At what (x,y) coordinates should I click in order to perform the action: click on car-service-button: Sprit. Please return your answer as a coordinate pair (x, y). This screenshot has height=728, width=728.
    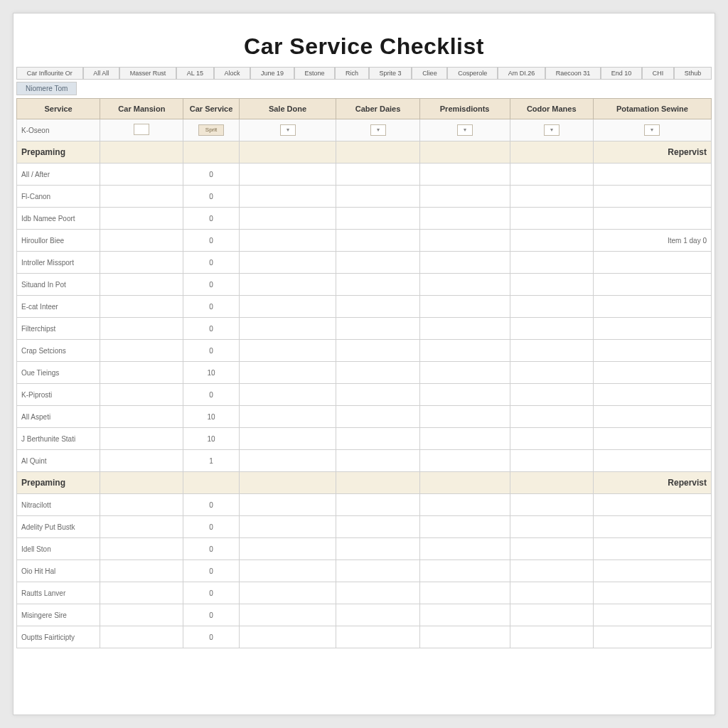
    Looking at the image, I should click on (211, 130).